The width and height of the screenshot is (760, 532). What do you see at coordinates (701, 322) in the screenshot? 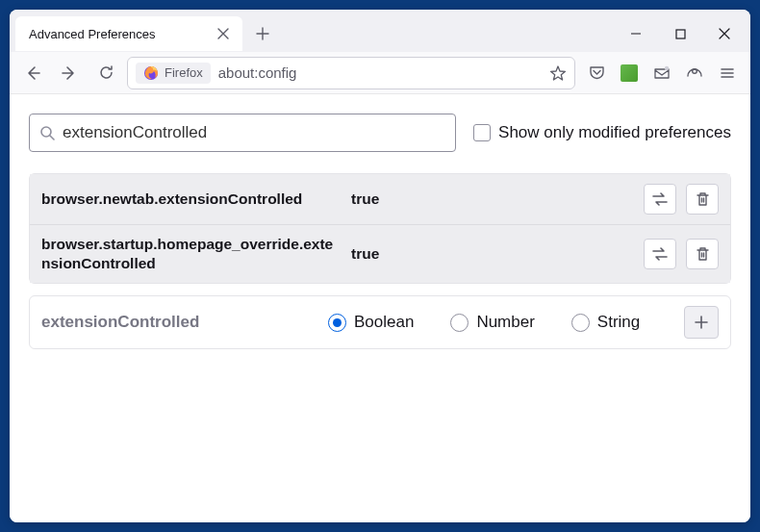
I see `add-pref-button` at bounding box center [701, 322].